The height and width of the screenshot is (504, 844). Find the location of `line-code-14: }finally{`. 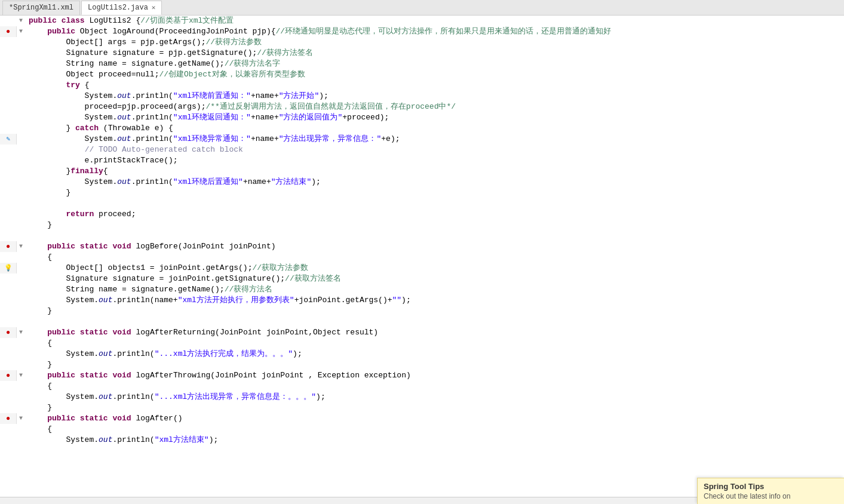

line-code-14: }finally{ is located at coordinates (435, 171).